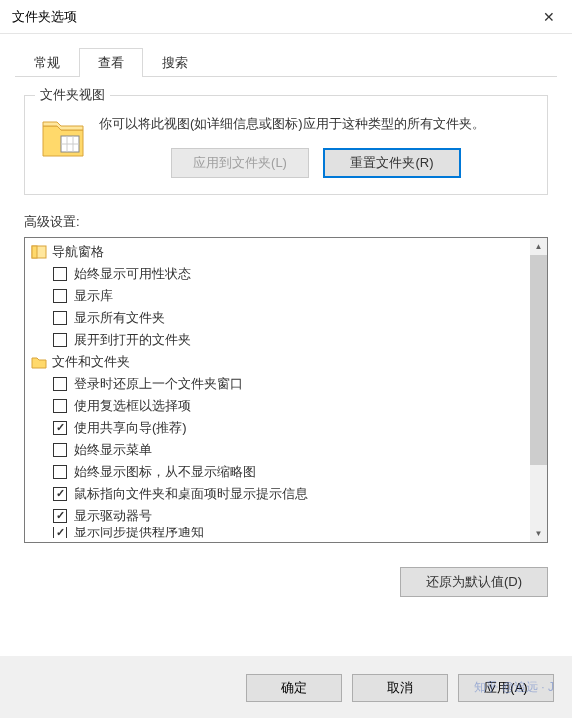  I want to click on reset-folders-button: 重置文件夹(R), so click(392, 163).